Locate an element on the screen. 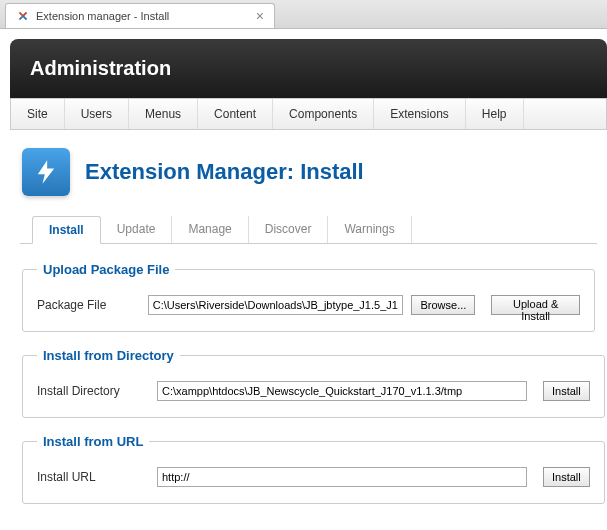 This screenshot has width=607, height=530. browser-tab-title: Extension manager - Install is located at coordinates (102, 16).